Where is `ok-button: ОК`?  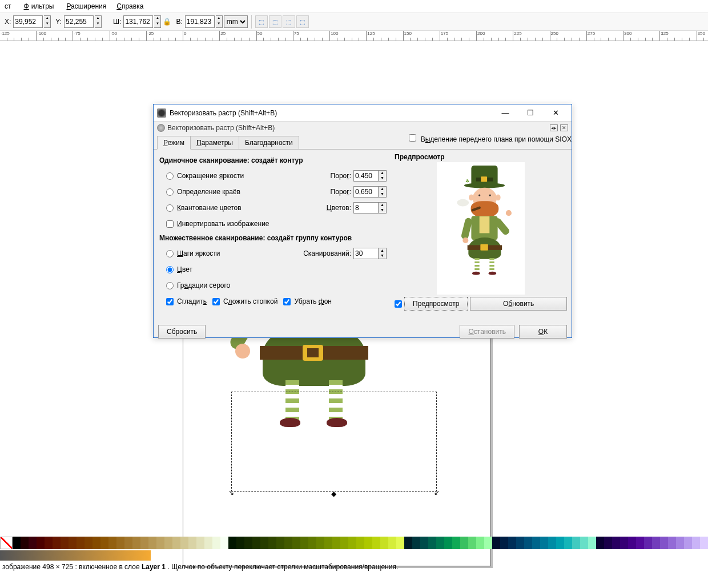
ok-button: ОК is located at coordinates (543, 332).